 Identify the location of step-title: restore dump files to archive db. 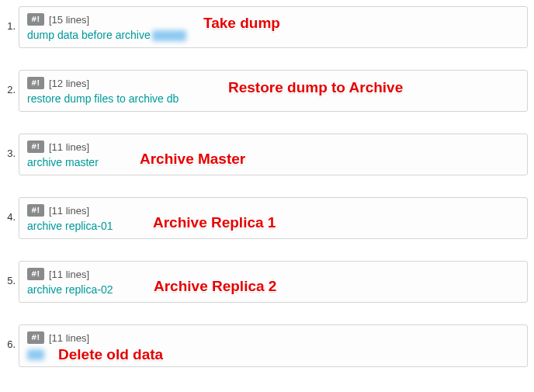
(273, 99).